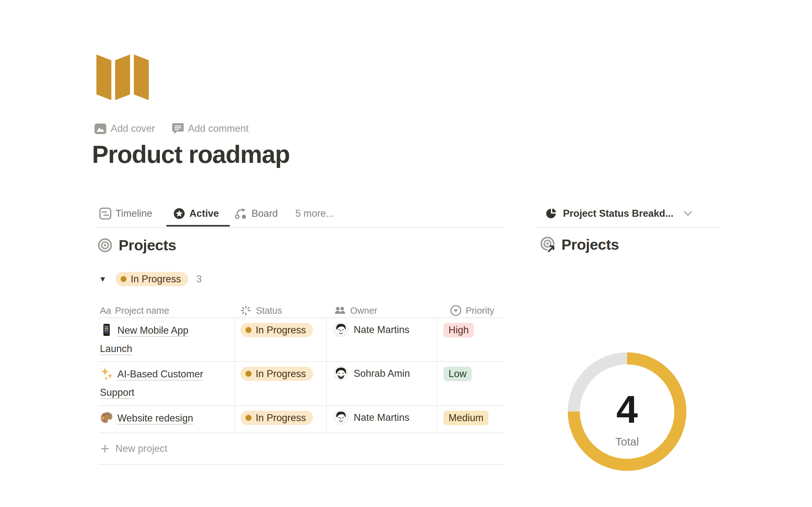 The width and height of the screenshot is (812, 507). I want to click on column-header-project-name: Aa Project name, so click(167, 311).